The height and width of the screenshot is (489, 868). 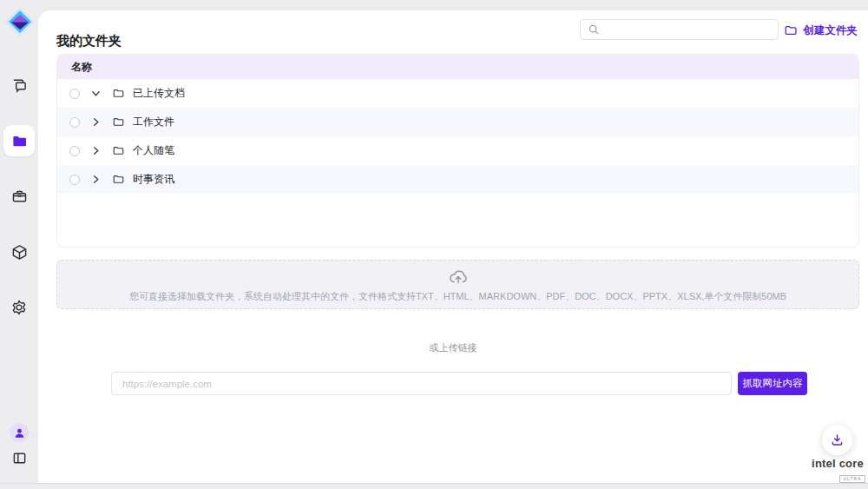 I want to click on download-icon, so click(x=837, y=439).